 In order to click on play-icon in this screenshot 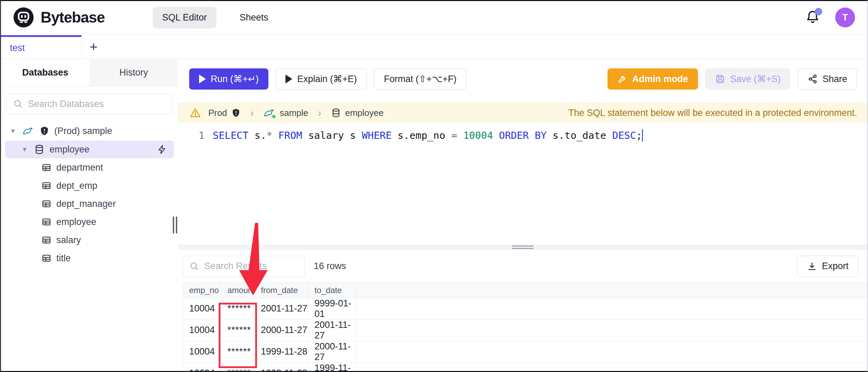, I will do `click(202, 79)`.